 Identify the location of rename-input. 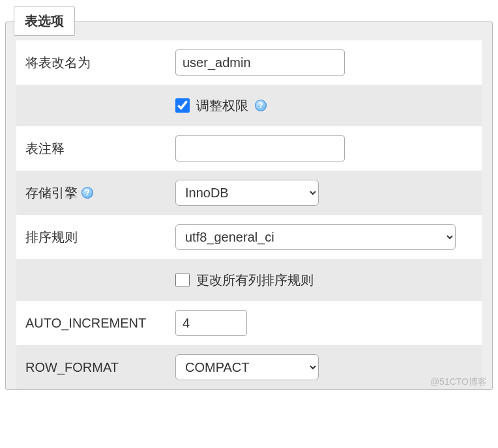
(260, 63).